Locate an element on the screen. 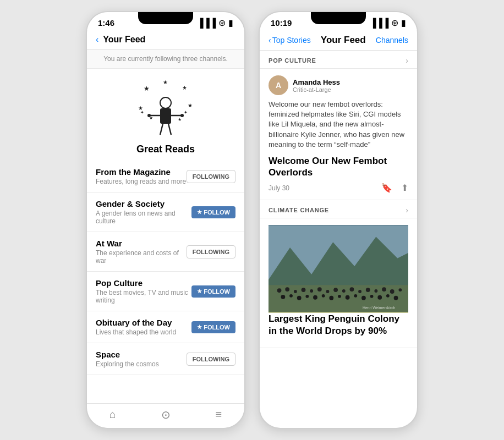 This screenshot has height=440, width=504. following-button-space: FOLLOWING is located at coordinates (211, 359).